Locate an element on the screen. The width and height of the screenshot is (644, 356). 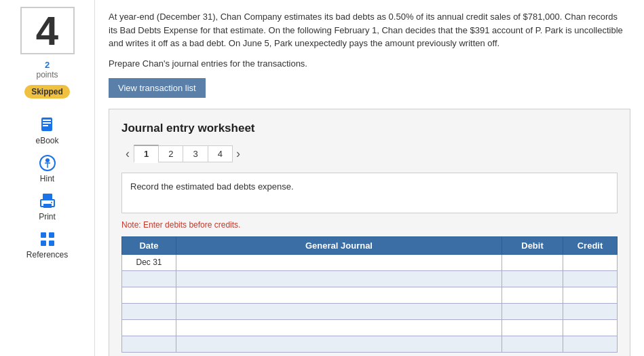
sidebar-item-ebook: eBook is located at coordinates (47, 130).